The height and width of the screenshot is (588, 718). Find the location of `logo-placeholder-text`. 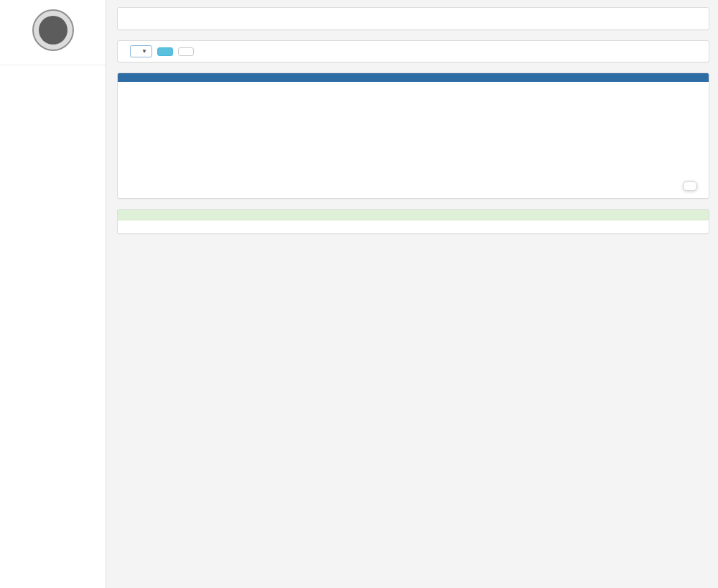

logo-placeholder-text is located at coordinates (53, 30).